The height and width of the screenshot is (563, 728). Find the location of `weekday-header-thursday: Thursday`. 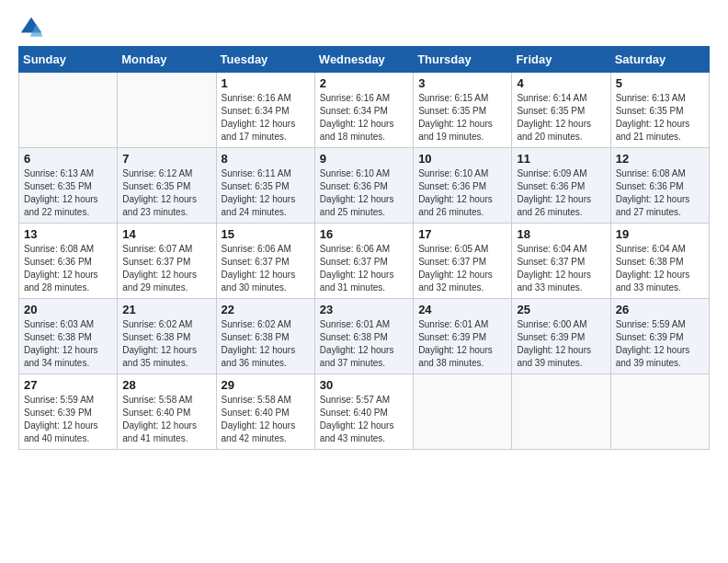

weekday-header-thursday: Thursday is located at coordinates (463, 60).